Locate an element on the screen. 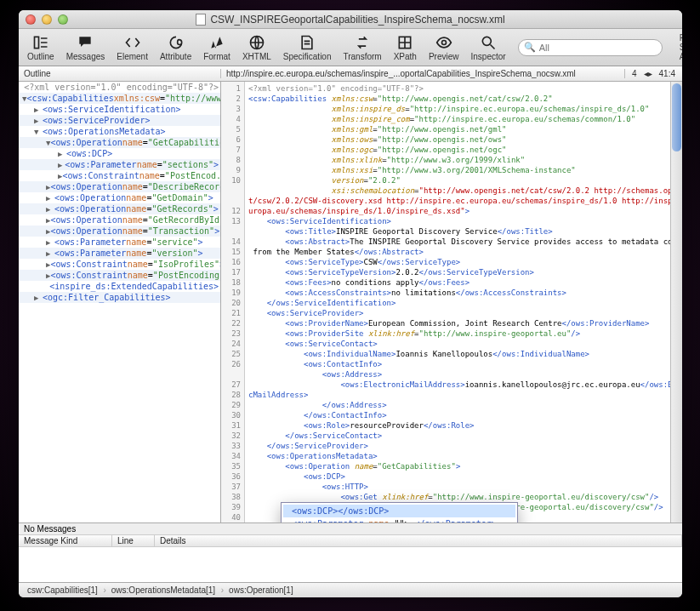 The height and width of the screenshot is (611, 700). messages-panel: No Messages Message Kind Line Details is located at coordinates (350, 552).